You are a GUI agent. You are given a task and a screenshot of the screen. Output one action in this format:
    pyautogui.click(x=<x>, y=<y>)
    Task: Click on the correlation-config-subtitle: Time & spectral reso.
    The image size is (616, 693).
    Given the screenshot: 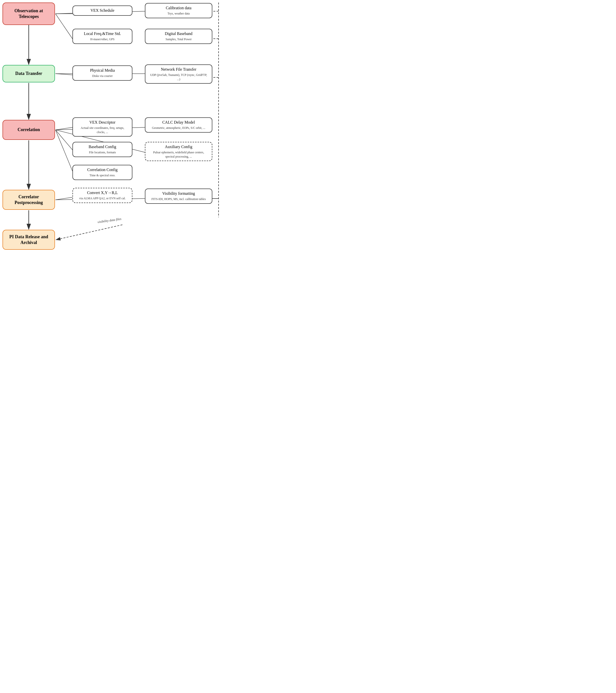 What is the action you would take?
    pyautogui.click(x=102, y=176)
    